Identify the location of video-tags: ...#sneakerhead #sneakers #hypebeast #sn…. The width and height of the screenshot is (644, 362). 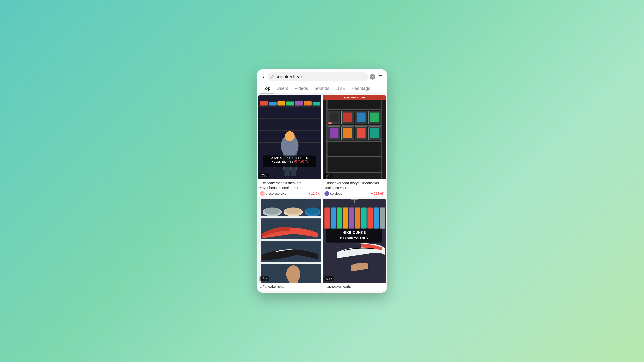
(290, 185).